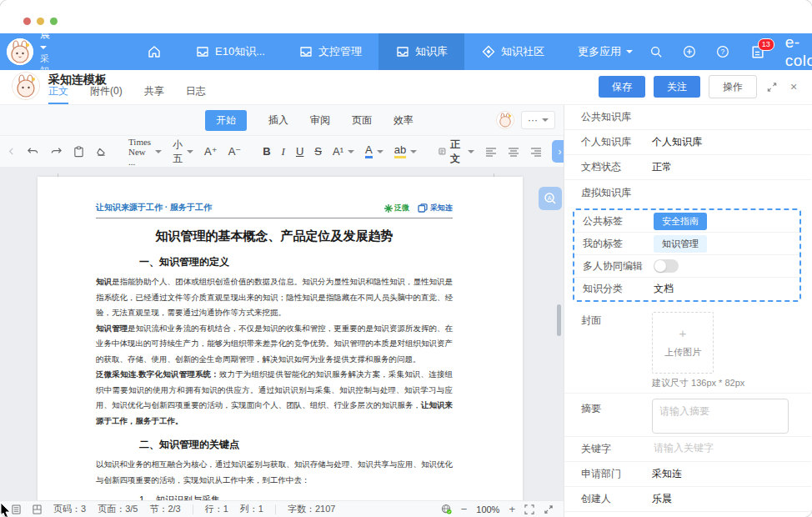 The width and height of the screenshot is (812, 517). What do you see at coordinates (622, 87) in the screenshot?
I see `save-button: 保存` at bounding box center [622, 87].